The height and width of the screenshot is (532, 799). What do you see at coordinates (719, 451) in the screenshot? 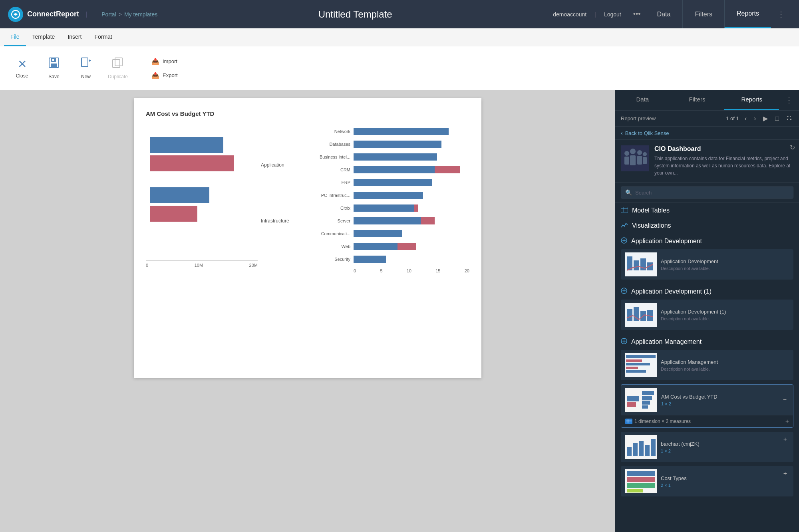
I see `vis-link-barchart: 1 × 2` at bounding box center [719, 451].